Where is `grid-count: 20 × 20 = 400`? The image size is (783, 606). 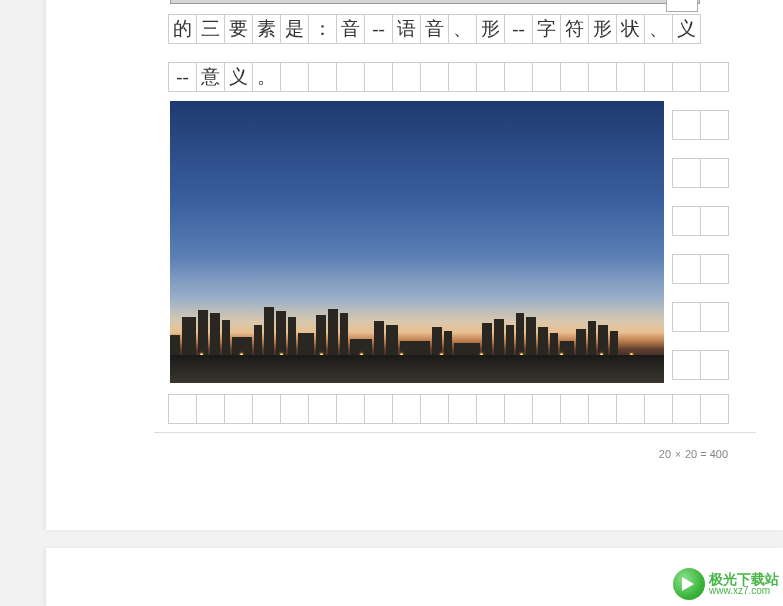
grid-count: 20 × 20 = 400 is located at coordinates (694, 454).